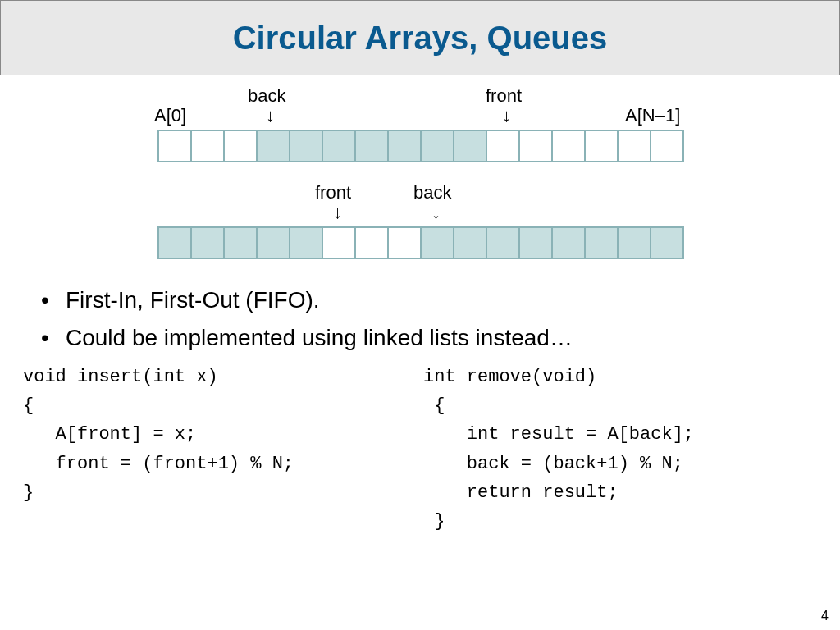 This screenshot has width=840, height=630. What do you see at coordinates (333, 193) in the screenshot?
I see `label-front-2: front` at bounding box center [333, 193].